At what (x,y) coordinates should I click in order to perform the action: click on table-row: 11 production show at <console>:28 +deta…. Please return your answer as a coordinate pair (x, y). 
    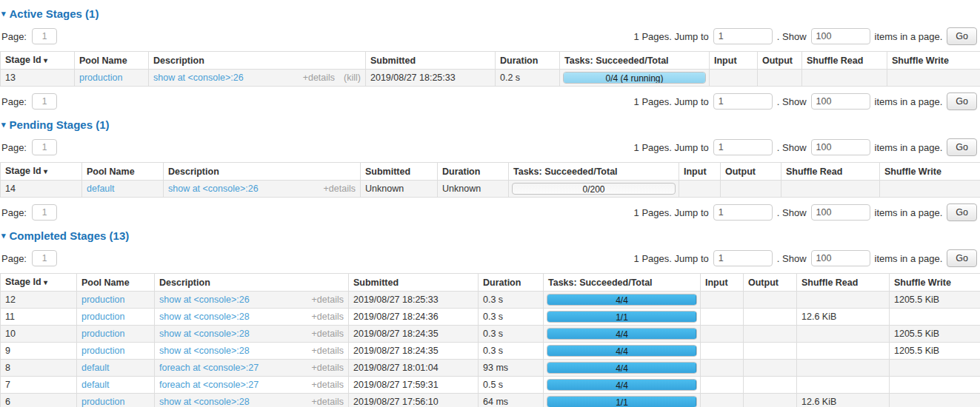
    Looking at the image, I should click on (490, 317).